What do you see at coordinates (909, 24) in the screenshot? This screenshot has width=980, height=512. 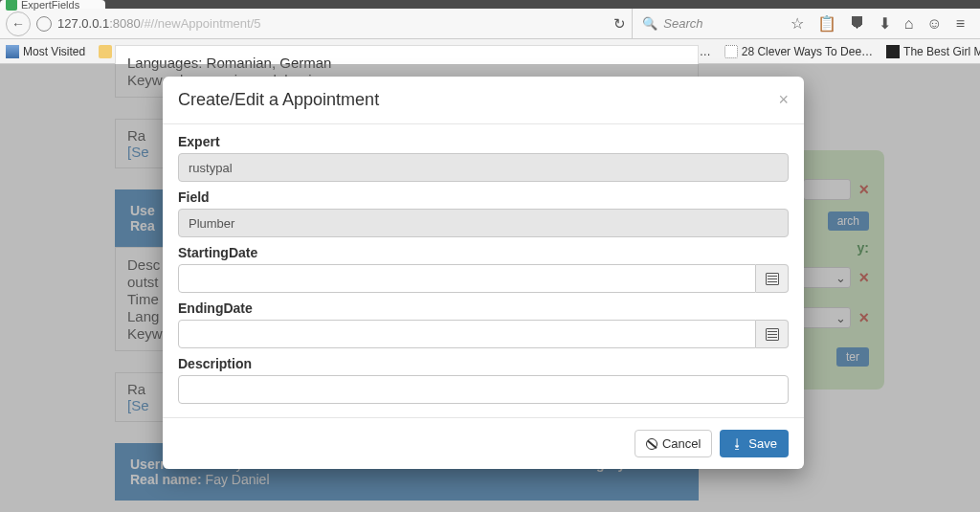 I see `home-icon: ⌂` at bounding box center [909, 24].